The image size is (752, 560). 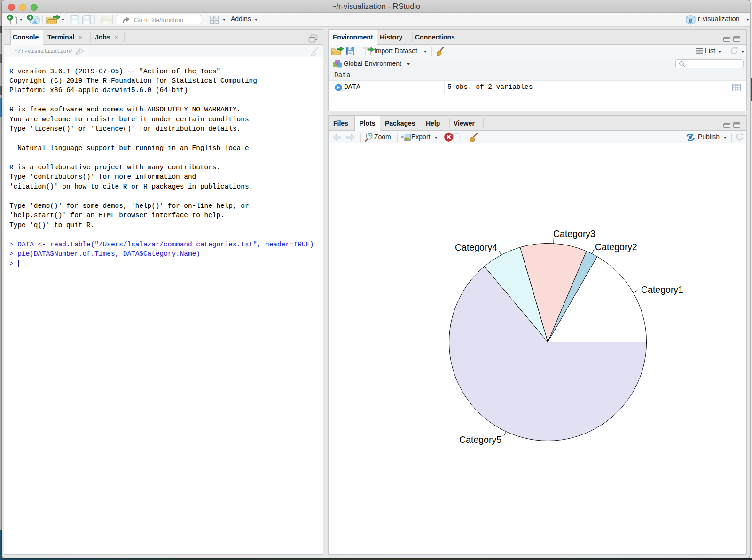 I want to click on svg-text: Category1, so click(x=662, y=290).